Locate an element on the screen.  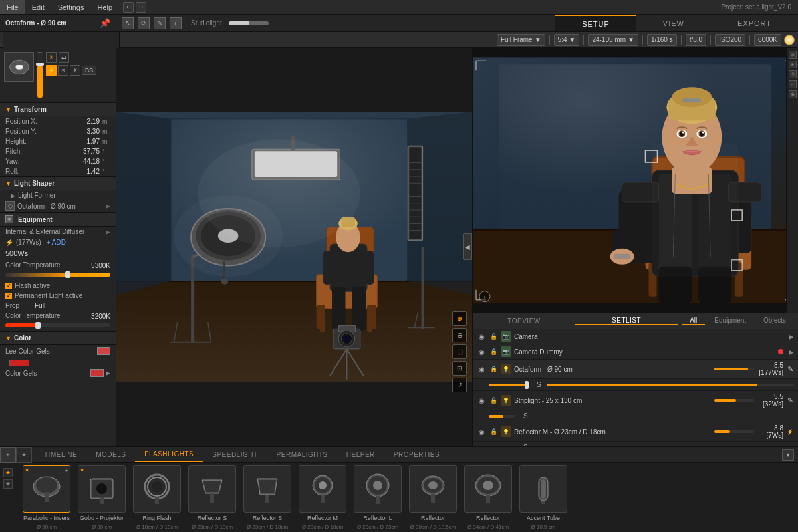
thumb-gobo: ★ Gobo - Projektor Ø 30 cm is located at coordinates (102, 497).